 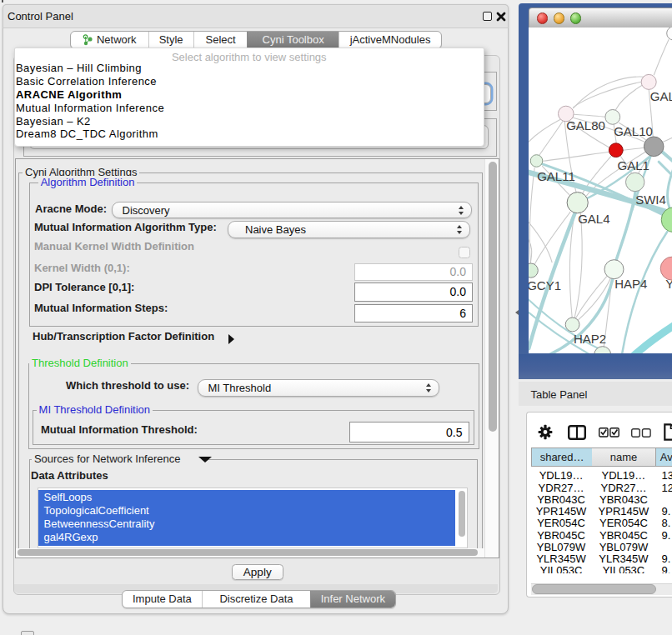 What do you see at coordinates (556, 177) in the screenshot?
I see `svg-text: GAL11` at bounding box center [556, 177].